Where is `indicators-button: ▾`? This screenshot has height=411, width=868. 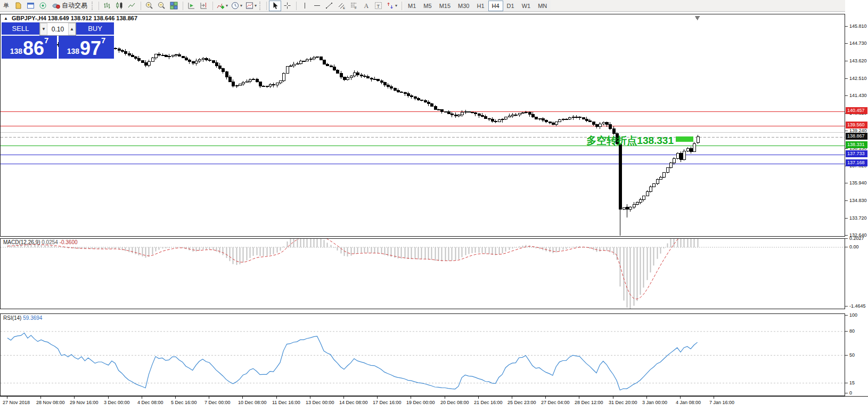 indicators-button: ▾ is located at coordinates (223, 6).